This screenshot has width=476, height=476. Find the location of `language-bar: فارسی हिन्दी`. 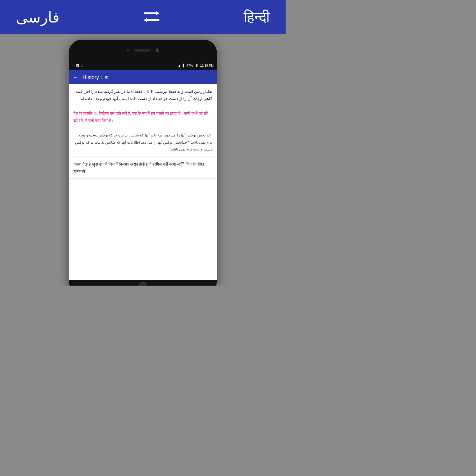

language-bar: فارسی हिन्दी is located at coordinates (143, 17).